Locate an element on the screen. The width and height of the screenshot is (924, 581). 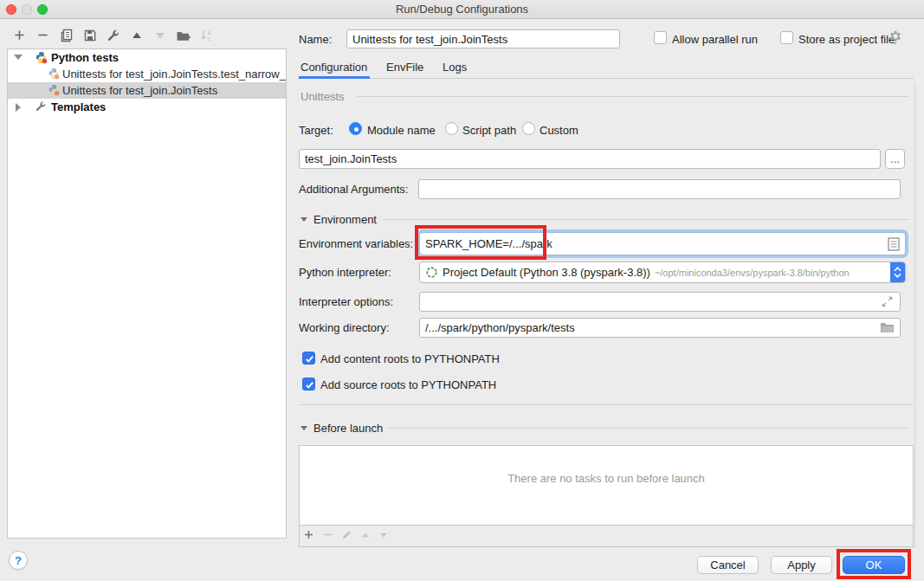
tree-item-label: Unittests for test_join.JoinTests is located at coordinates (140, 90).